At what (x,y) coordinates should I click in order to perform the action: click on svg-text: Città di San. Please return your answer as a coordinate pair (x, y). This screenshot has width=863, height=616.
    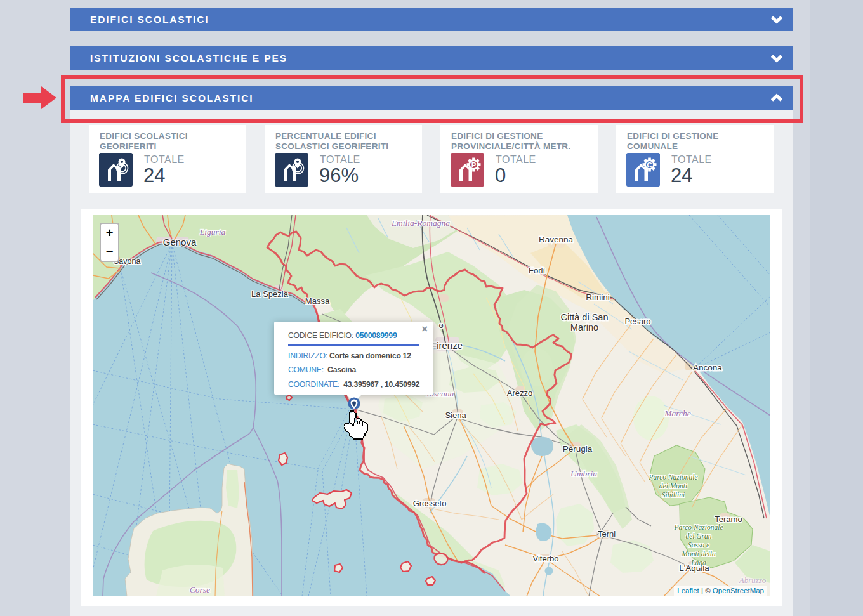
    Looking at the image, I should click on (585, 317).